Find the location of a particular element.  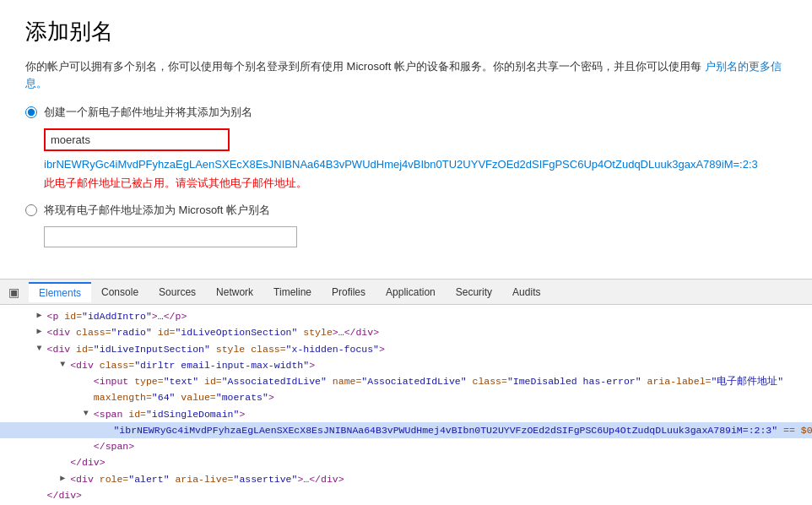

error-text: 此电子邮件地址已被占用。请尝试其他电子邮件地址。 is located at coordinates (415, 183).